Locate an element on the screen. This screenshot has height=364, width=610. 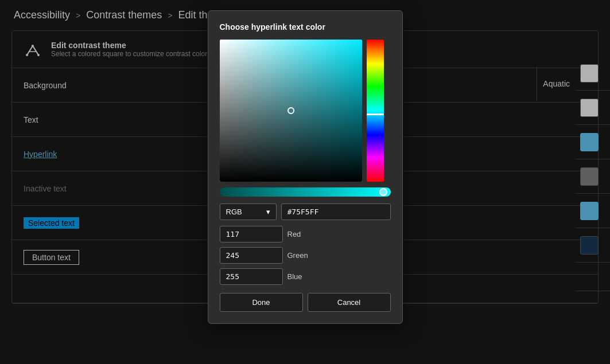
hex-input is located at coordinates (336, 212).